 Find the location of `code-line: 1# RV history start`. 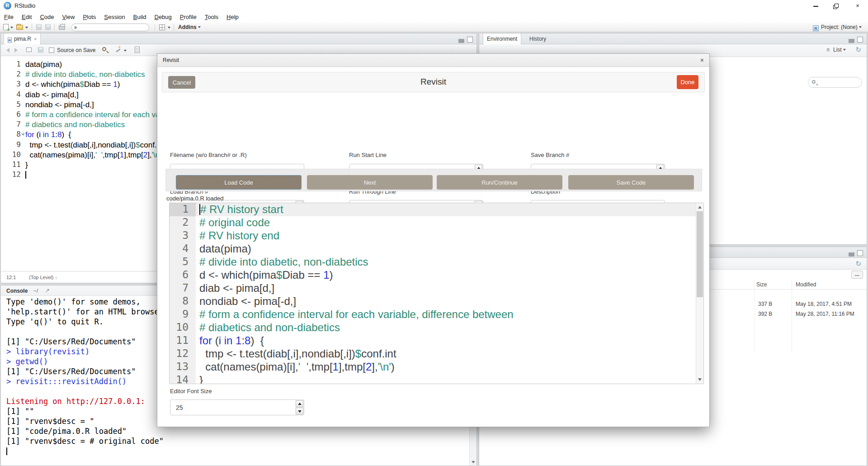

code-line: 1# RV history start is located at coordinates (437, 210).